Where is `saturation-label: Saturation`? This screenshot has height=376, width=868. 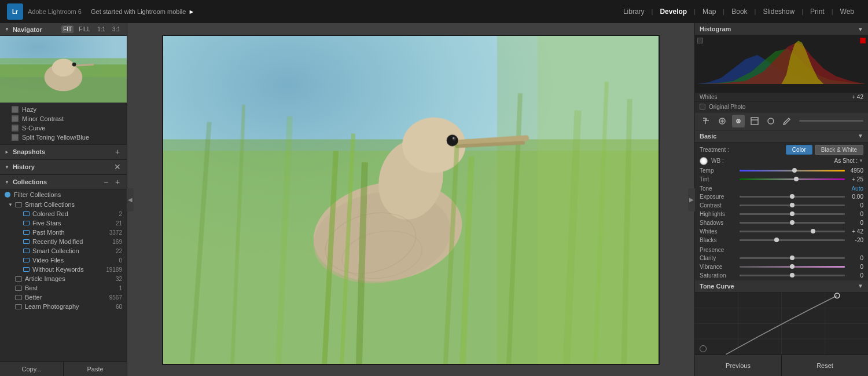
saturation-label: Saturation is located at coordinates (719, 276).